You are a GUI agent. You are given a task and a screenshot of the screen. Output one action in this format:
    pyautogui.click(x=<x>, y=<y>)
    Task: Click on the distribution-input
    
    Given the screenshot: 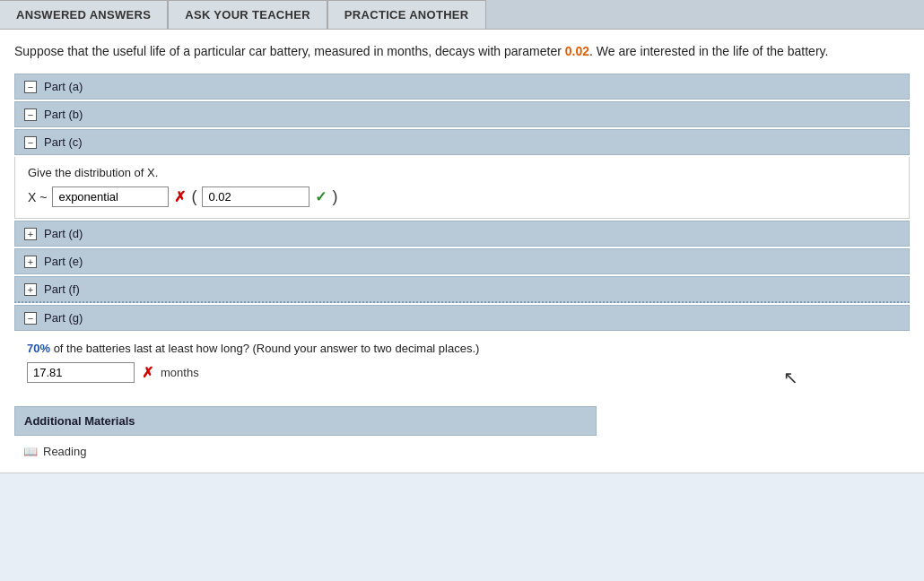 What is the action you would take?
    pyautogui.click(x=110, y=197)
    